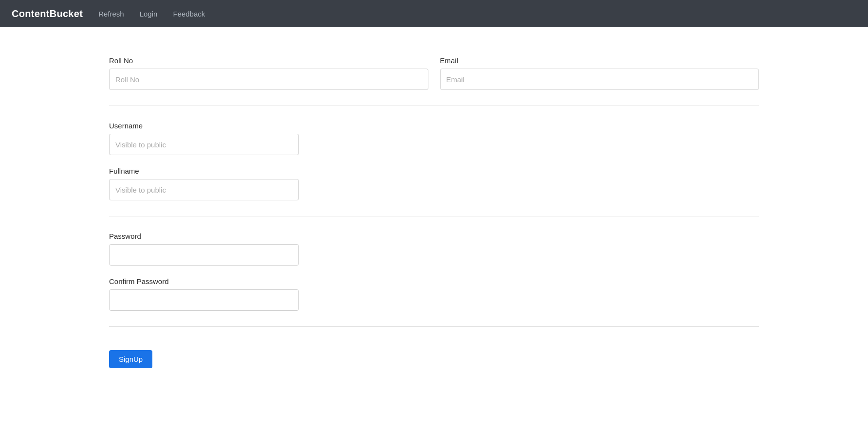  I want to click on fullname-label: Fullname, so click(204, 171).